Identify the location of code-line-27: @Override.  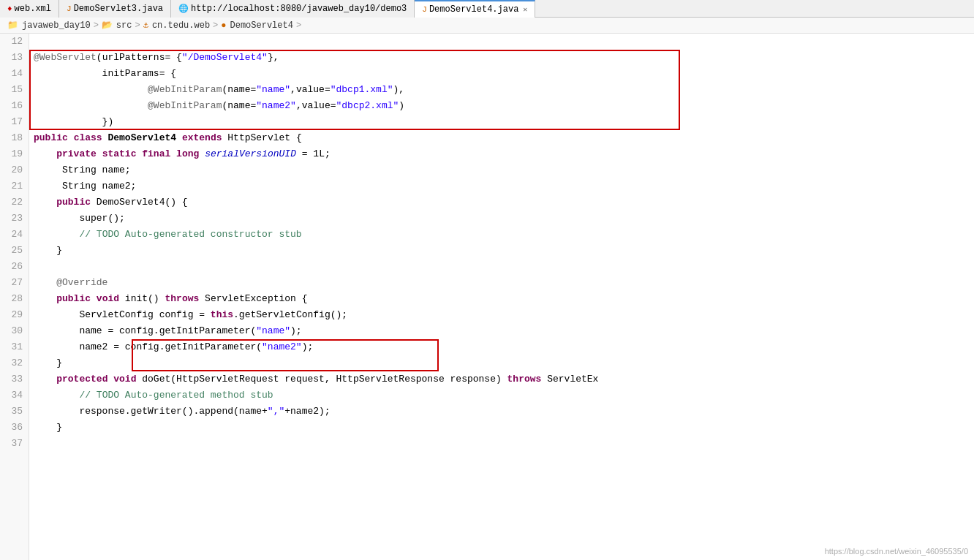
(502, 283).